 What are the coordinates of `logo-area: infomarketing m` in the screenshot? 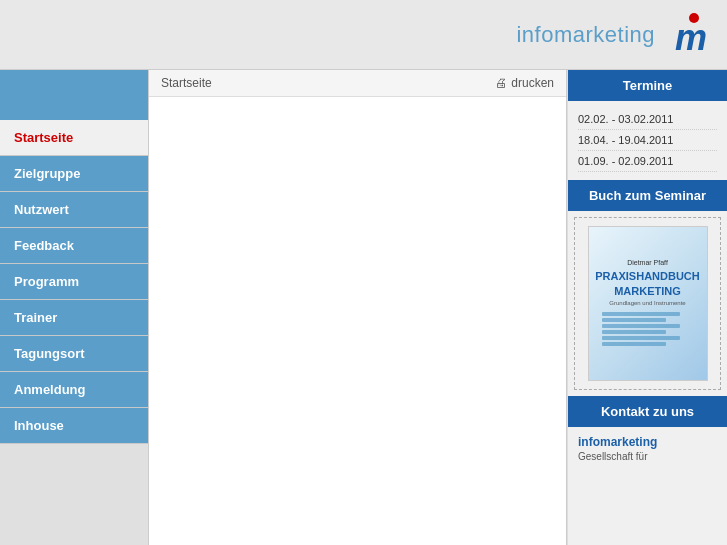 It's located at (612, 35).